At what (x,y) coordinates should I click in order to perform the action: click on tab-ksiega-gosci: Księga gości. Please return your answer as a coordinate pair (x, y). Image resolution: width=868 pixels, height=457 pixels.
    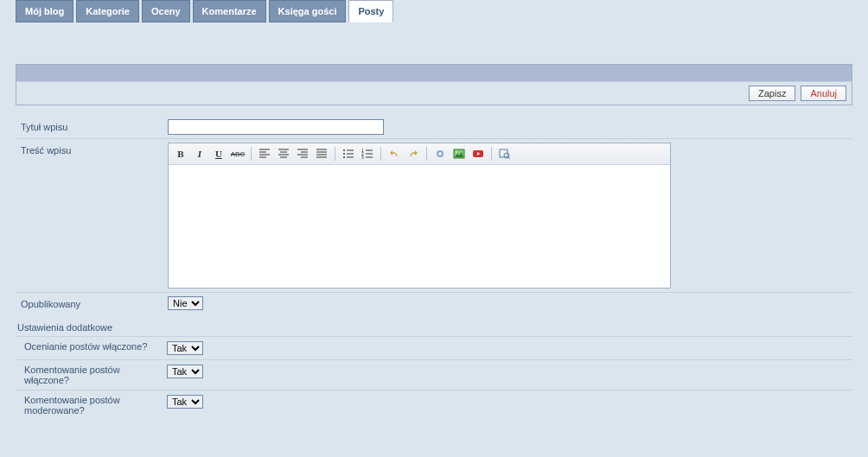
    Looking at the image, I should click on (308, 11).